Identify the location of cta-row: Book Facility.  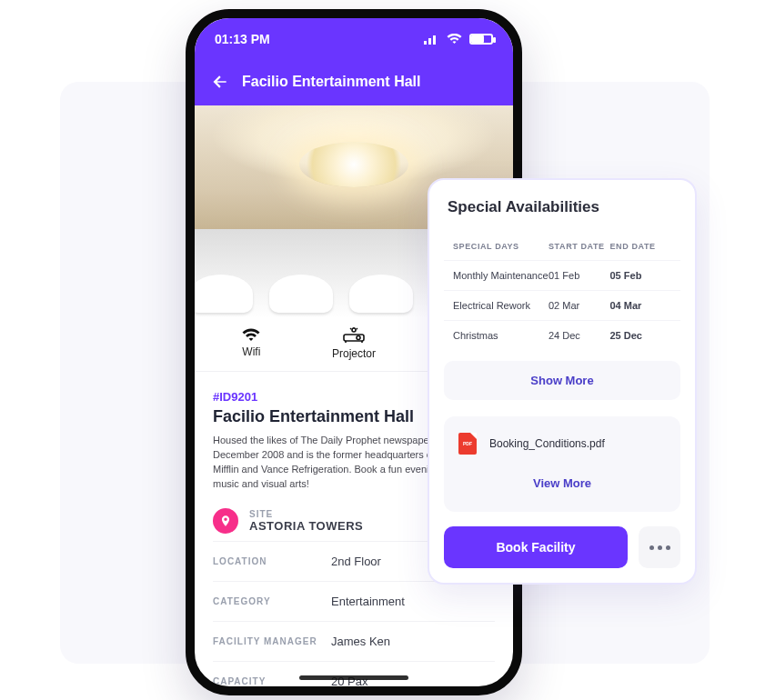
(562, 547).